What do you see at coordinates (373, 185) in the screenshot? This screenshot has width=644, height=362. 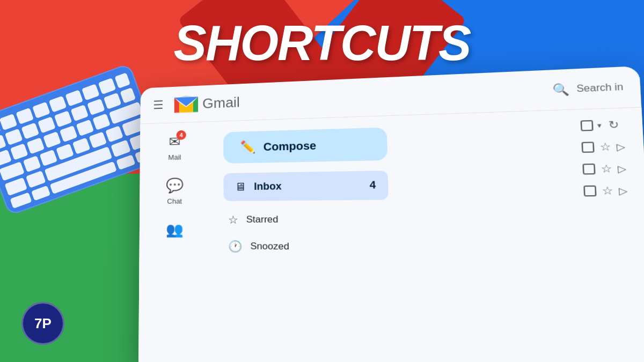 I see `inbox-count: 4` at bounding box center [373, 185].